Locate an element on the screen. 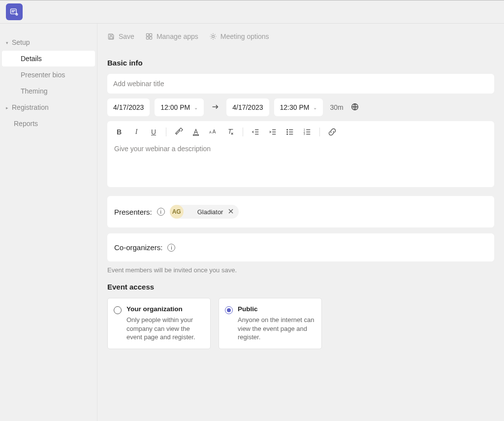  access-option-organization: Your organization Only people within you… is located at coordinates (159, 324).